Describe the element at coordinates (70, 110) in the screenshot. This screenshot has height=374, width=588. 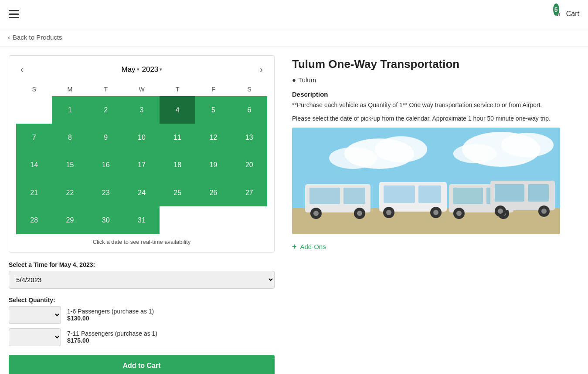
I see `calendar-day-button: 1` at that location.